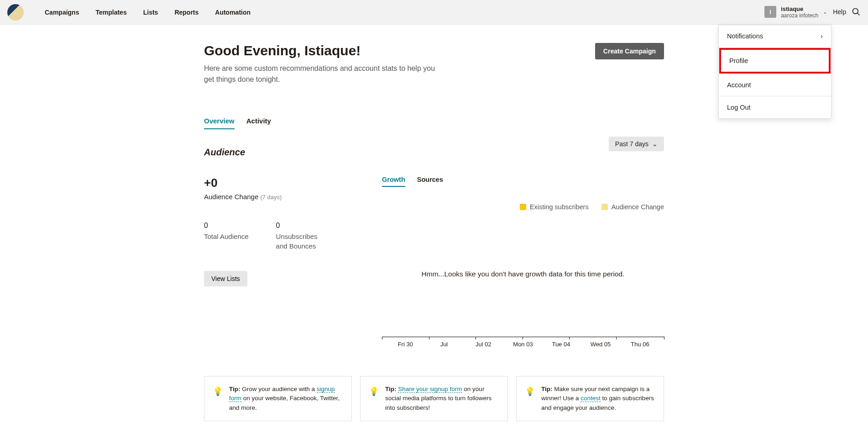 This screenshot has height=434, width=868. I want to click on greeting-block: Good Evening, Istiaque! Here are some cu…, so click(323, 64).